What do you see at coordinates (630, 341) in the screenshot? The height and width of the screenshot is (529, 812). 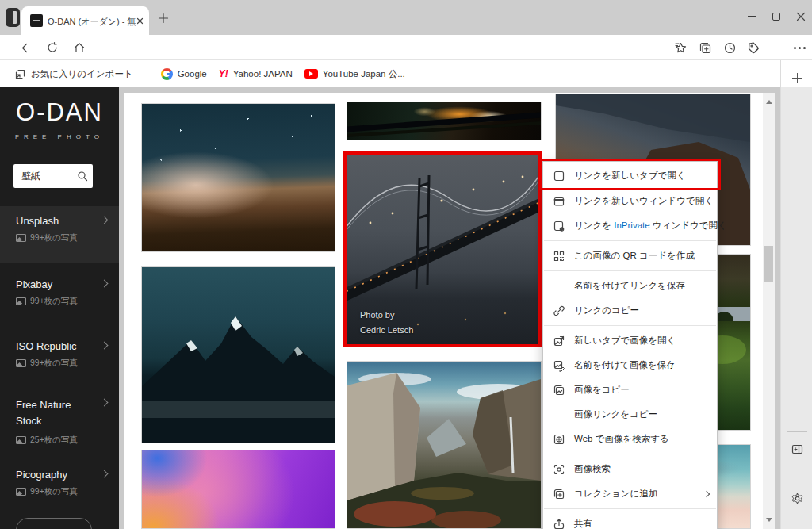 I see `menu-item-open-image-new-tab: 新しいタブで画像を開く` at bounding box center [630, 341].